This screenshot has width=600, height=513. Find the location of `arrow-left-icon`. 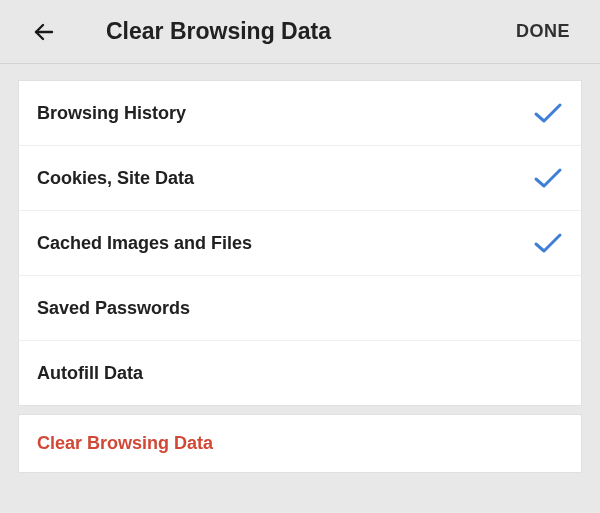

arrow-left-icon is located at coordinates (44, 32).